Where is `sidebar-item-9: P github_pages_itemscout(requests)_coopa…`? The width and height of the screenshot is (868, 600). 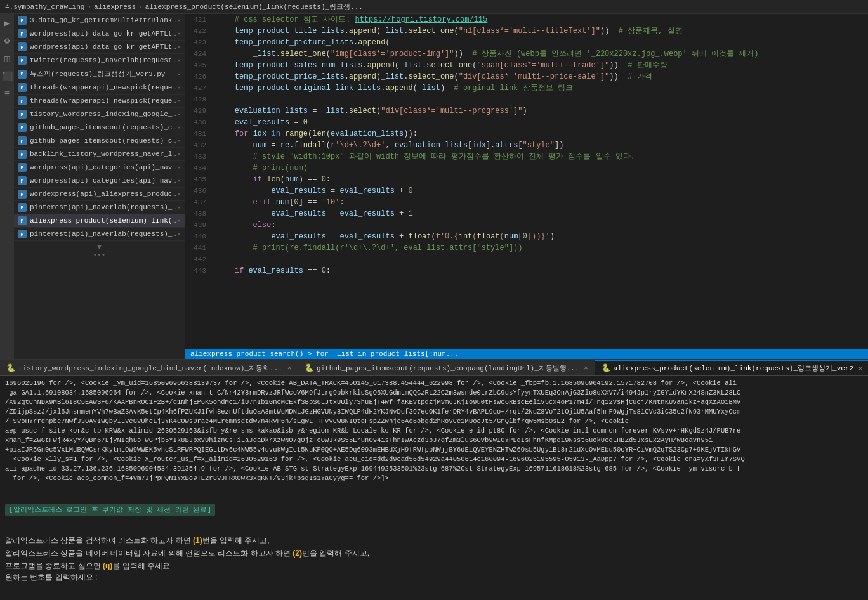 sidebar-item-9: P github_pages_itemscout(requests)_coopa… is located at coordinates (99, 141).